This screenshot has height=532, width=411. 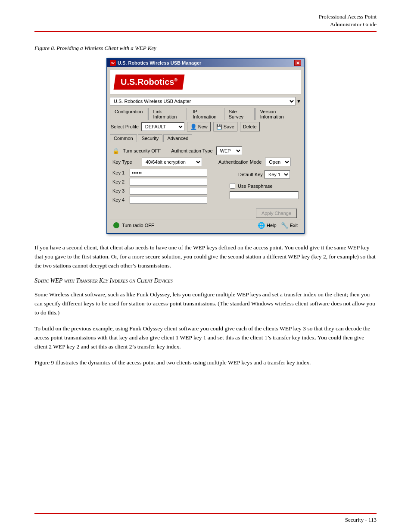 I want to click on new-button: 👤 New, so click(x=199, y=127).